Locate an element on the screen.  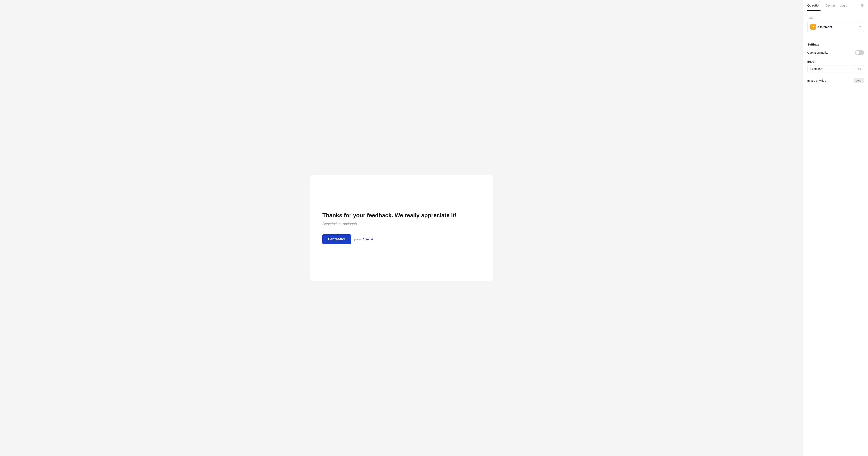
question-description: Description (optional) is located at coordinates (402, 224).